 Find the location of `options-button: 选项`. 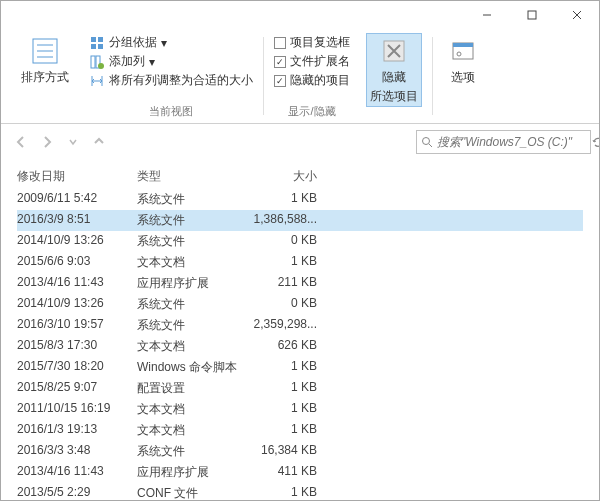

options-button: 选项 is located at coordinates (463, 60).